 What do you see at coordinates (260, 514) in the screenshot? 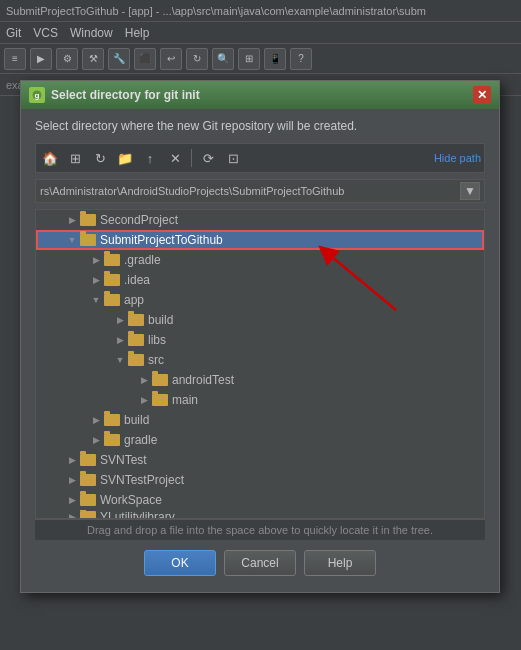
I see `tree-item-ylutilitylibrary: ▶ YLutilitylibrary` at bounding box center [260, 514].